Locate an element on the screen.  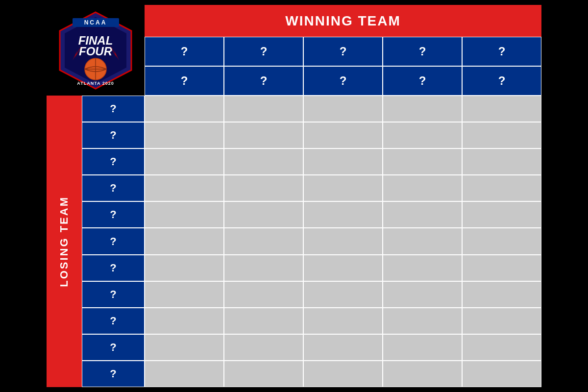
row-label-4: ? is located at coordinates (113, 188).